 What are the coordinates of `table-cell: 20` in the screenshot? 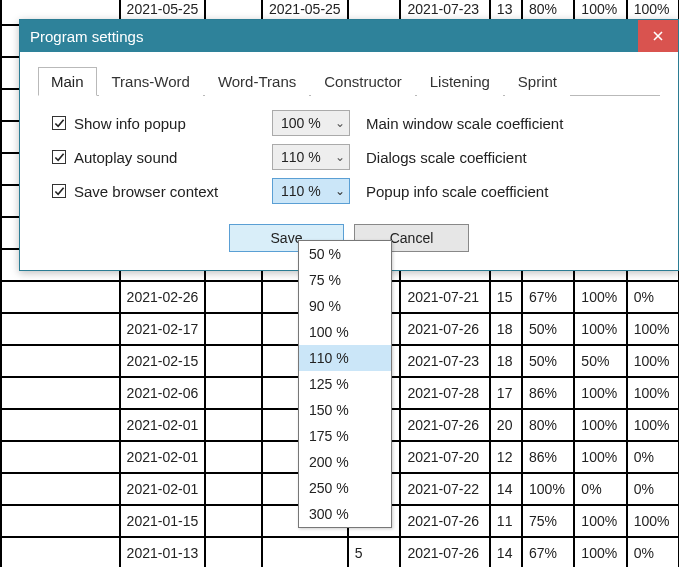 It's located at (506, 425).